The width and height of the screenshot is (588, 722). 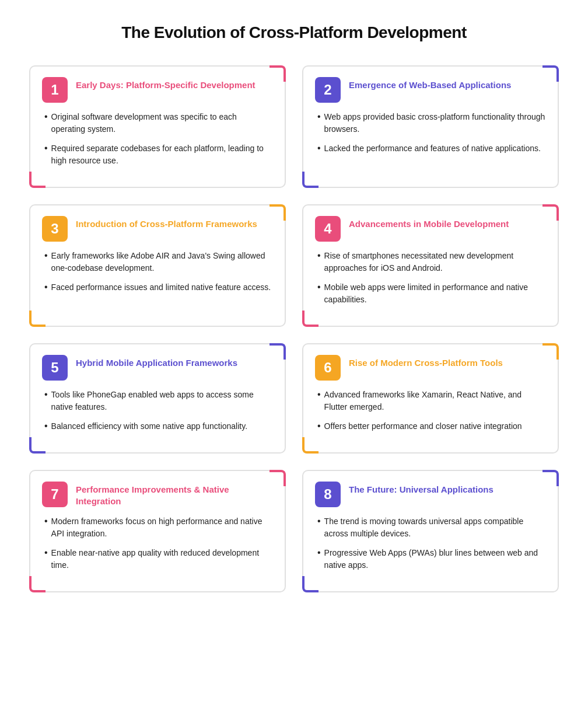 What do you see at coordinates (162, 155) in the screenshot?
I see `card-1-bullet-2-text: Required separate codebases for each pla…` at bounding box center [162, 155].